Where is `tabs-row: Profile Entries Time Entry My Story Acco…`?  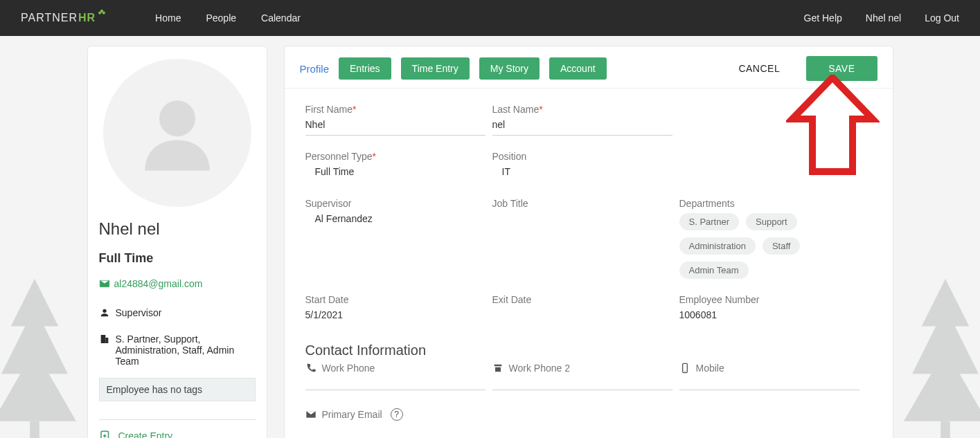 tabs-row: Profile Entries Time Entry My Story Acco… is located at coordinates (589, 67).